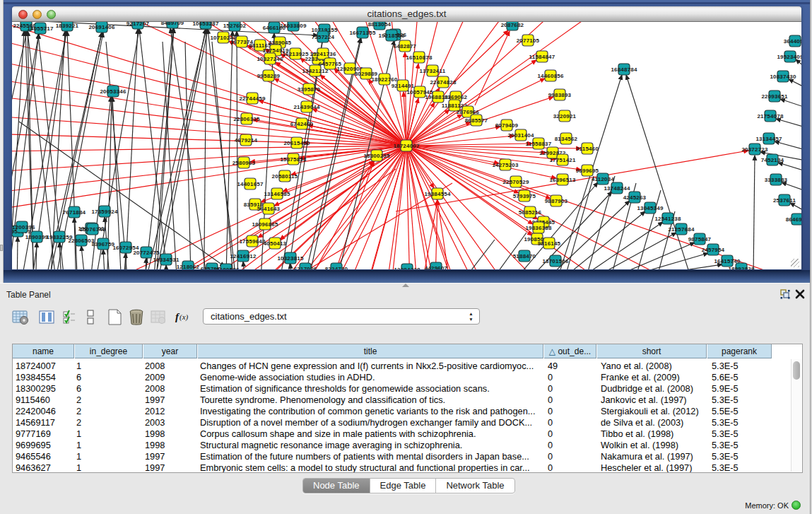 The height and width of the screenshot is (514, 812). What do you see at coordinates (269, 76) in the screenshot?
I see `svg-text: 9958289` at bounding box center [269, 76].